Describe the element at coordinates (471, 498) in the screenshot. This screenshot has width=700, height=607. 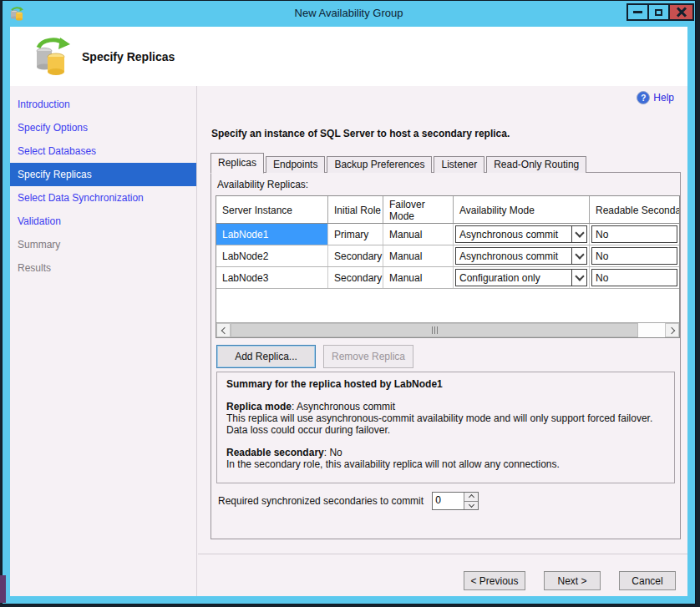
I see `spinner-up-button` at that location.